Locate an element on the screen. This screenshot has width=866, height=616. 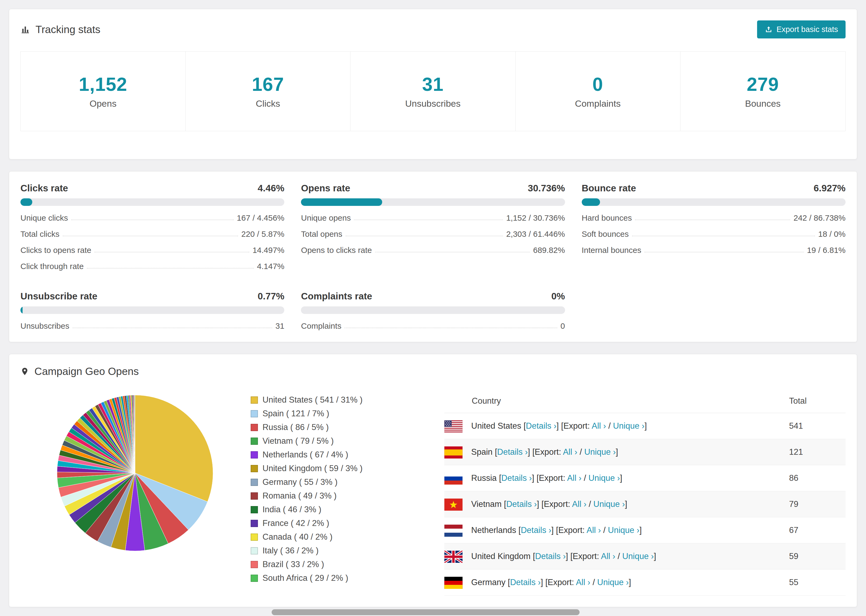
rate-block: Clicks rate 4.46% Unique clicks 167 / 4.… is located at coordinates (153, 227).